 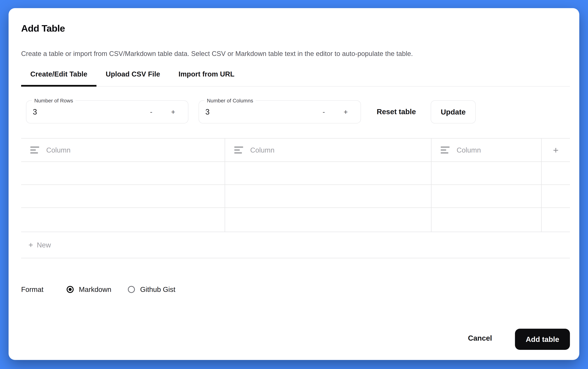 What do you see at coordinates (89, 289) in the screenshot?
I see `radio-option-markdown: Markdown` at bounding box center [89, 289].